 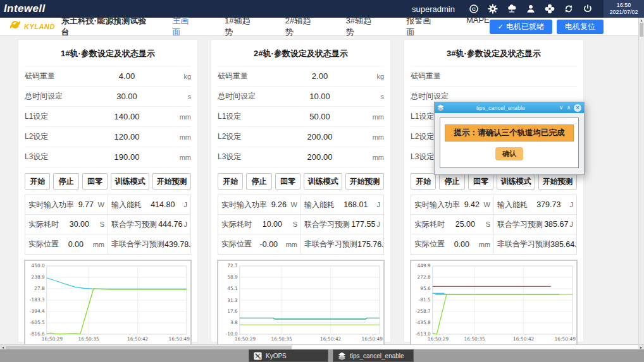 I want to click on param-value-field: 140.00, so click(x=127, y=116).